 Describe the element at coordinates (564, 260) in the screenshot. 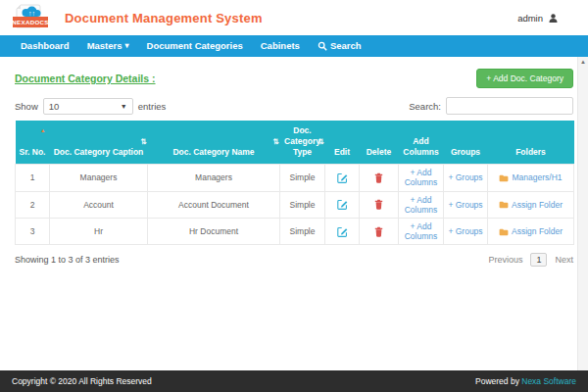

I see `next-page-button: Next` at that location.